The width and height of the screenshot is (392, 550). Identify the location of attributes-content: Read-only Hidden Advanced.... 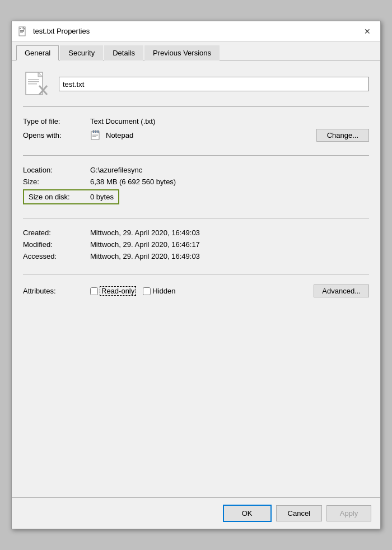
(230, 291).